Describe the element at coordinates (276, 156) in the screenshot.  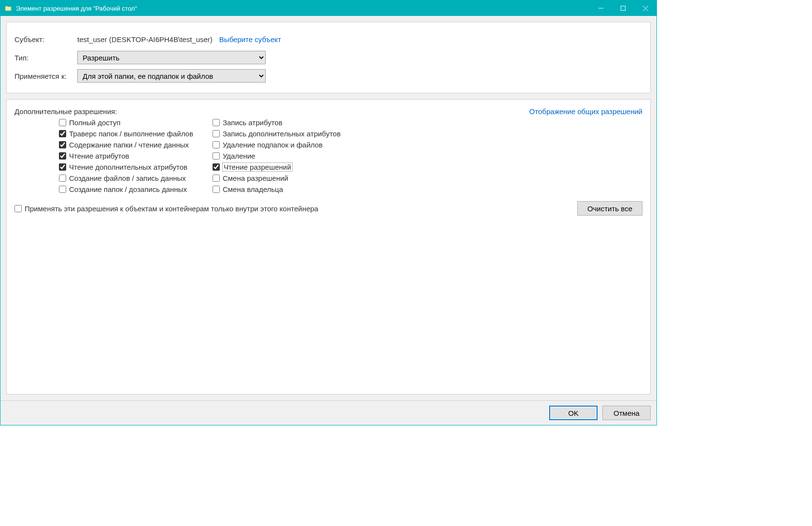
I see `permission-checkbox: Удаление` at that location.